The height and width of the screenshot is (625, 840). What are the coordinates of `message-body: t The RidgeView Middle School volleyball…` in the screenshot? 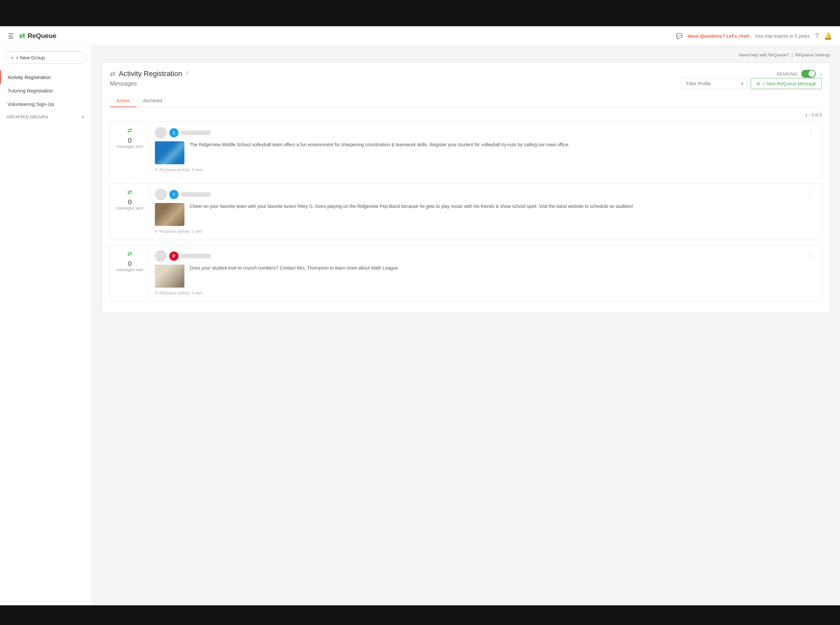 It's located at (485, 150).